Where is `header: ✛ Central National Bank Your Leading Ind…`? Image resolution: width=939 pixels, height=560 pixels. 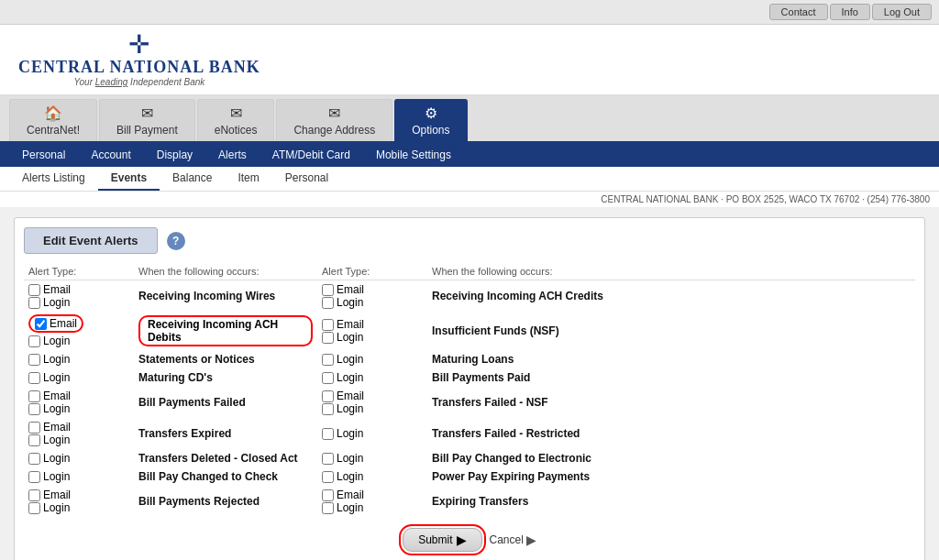 header: ✛ Central National Bank Your Leading Ind… is located at coordinates (470, 60).